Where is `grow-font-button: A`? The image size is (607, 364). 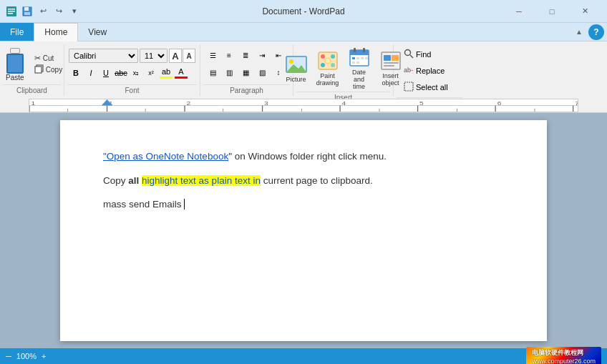 grow-font-button: A is located at coordinates (175, 56).